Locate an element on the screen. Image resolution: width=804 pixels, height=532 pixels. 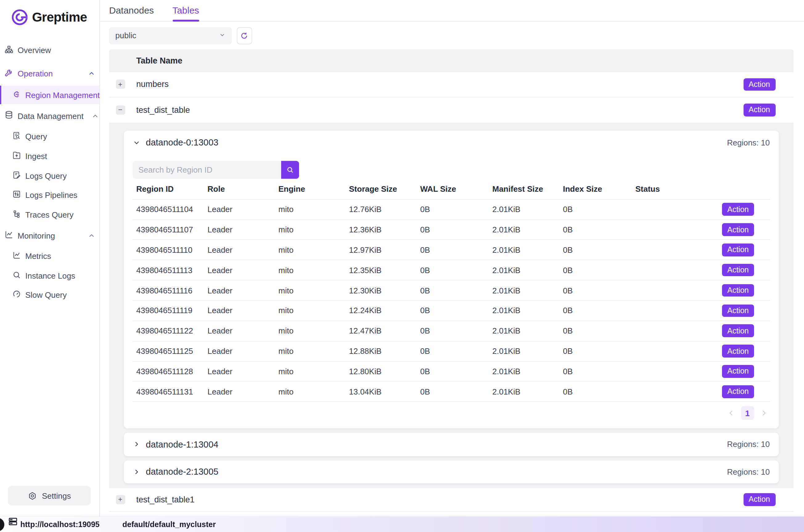
region-search-input is located at coordinates (207, 170).